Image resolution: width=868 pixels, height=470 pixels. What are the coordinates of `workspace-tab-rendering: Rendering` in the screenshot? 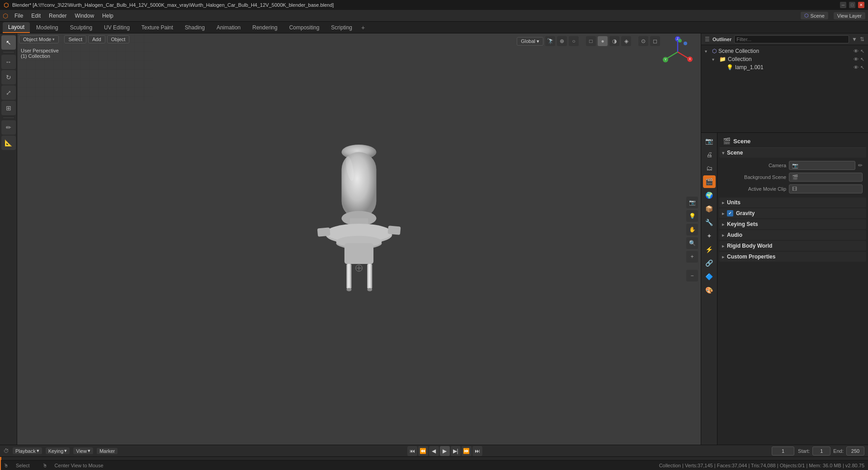 It's located at (265, 28).